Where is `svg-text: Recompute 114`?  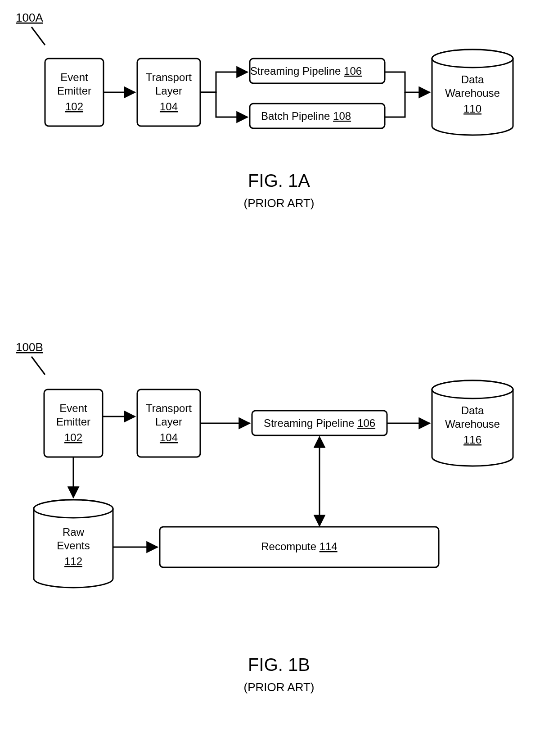 svg-text: Recompute 114 is located at coordinates (299, 547).